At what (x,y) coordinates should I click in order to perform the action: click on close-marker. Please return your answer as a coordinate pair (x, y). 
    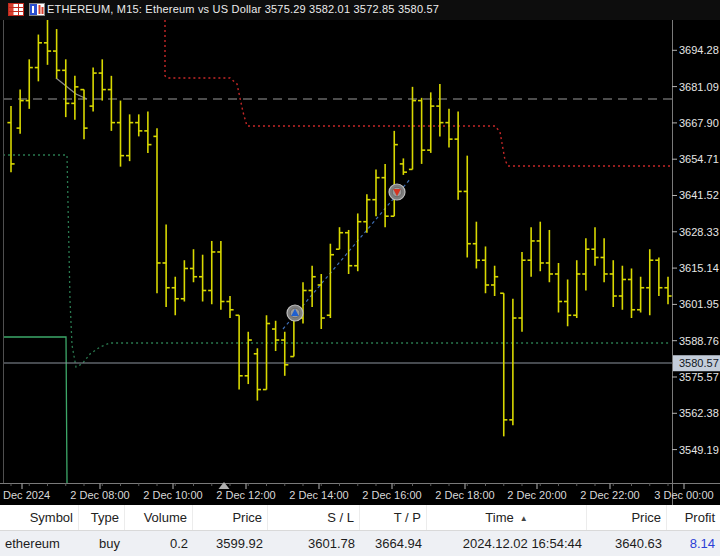
    Looking at the image, I should click on (397, 192).